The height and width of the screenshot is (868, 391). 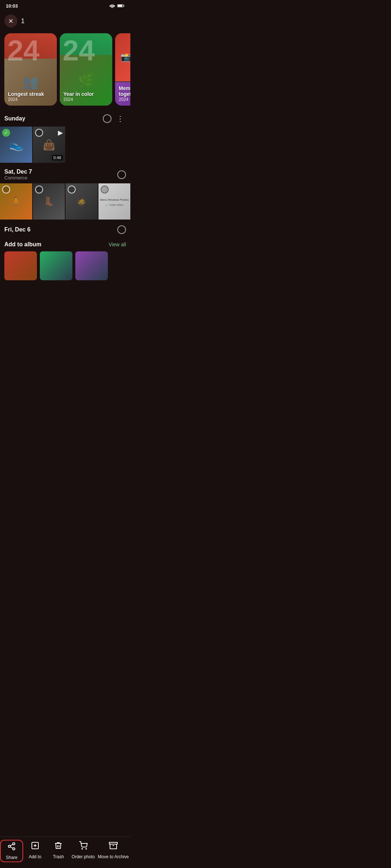 What do you see at coordinates (11, 21) in the screenshot?
I see `close-selection-button` at bounding box center [11, 21].